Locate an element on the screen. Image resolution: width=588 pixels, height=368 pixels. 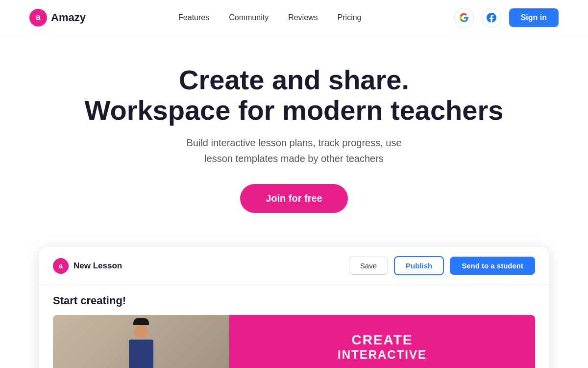
facebook-signin-icon is located at coordinates (491, 18).